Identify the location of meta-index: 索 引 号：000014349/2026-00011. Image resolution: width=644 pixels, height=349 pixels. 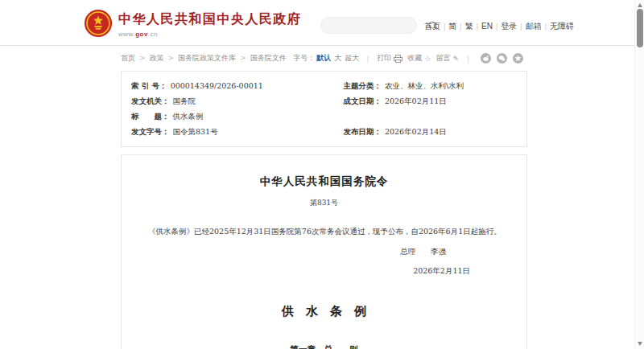
(237, 85).